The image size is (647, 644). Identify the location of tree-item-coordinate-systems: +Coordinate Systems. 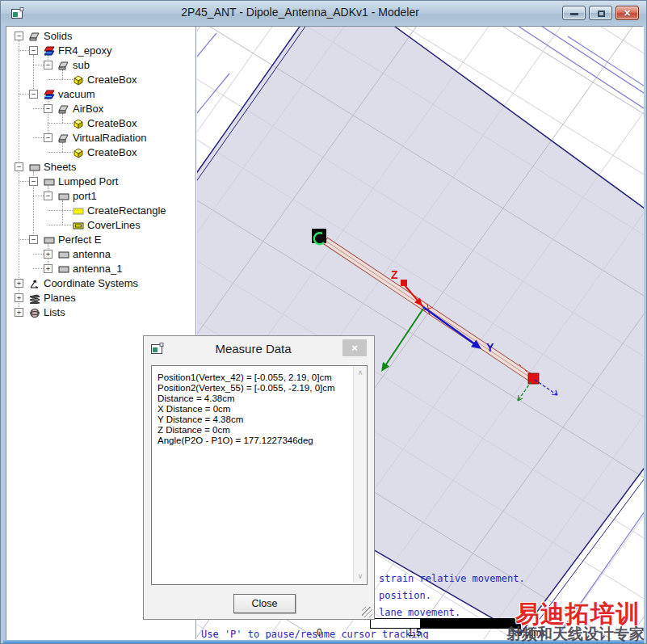
(102, 283).